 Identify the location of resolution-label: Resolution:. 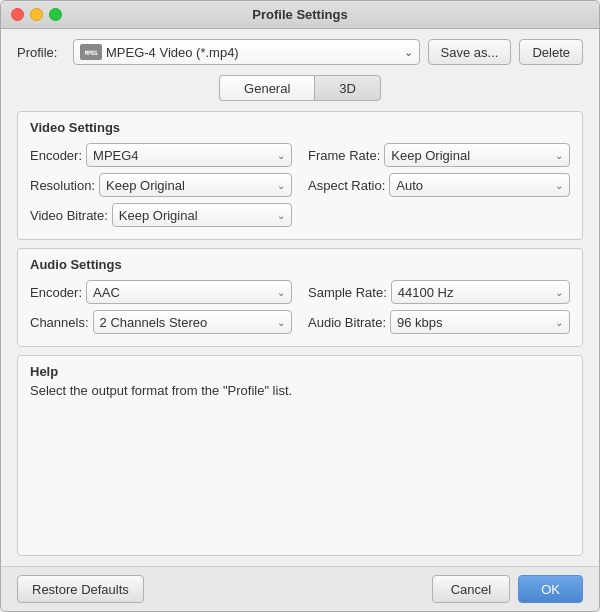
(62, 186).